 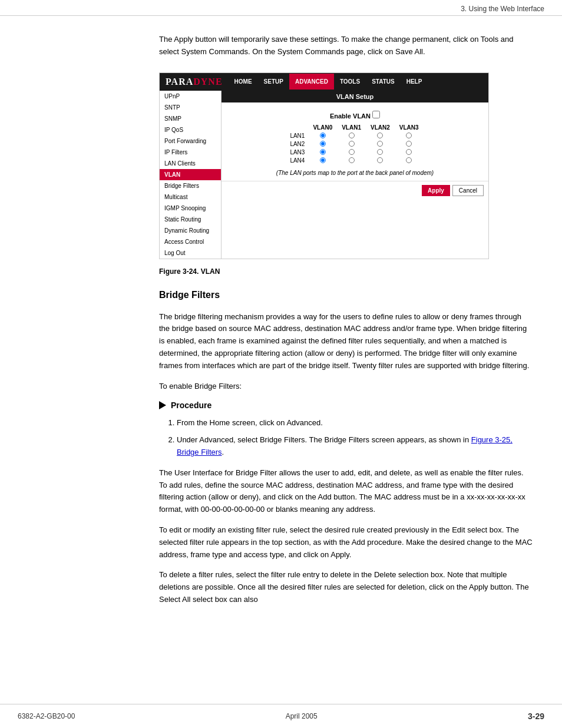 I want to click on bridge-filters-para1: The bridge filtering mechanism provides …, so click(x=346, y=342).